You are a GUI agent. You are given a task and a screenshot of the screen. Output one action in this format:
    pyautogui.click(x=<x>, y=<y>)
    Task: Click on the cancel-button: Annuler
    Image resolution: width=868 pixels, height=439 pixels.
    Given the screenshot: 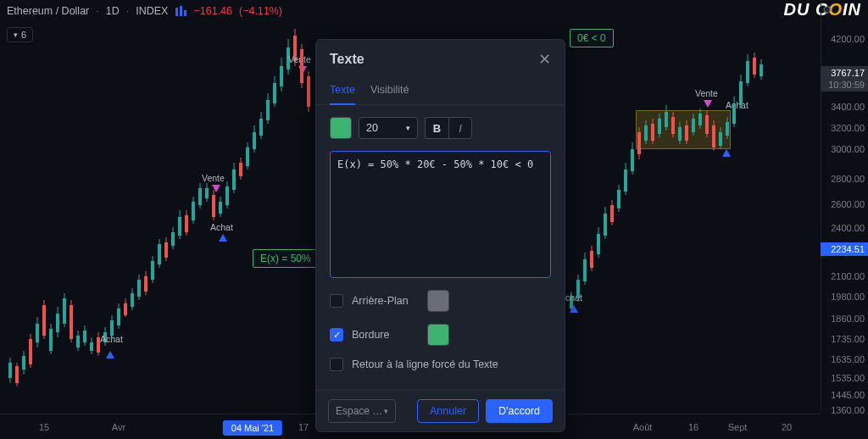 What is the action you would take?
    pyautogui.click(x=448, y=411)
    